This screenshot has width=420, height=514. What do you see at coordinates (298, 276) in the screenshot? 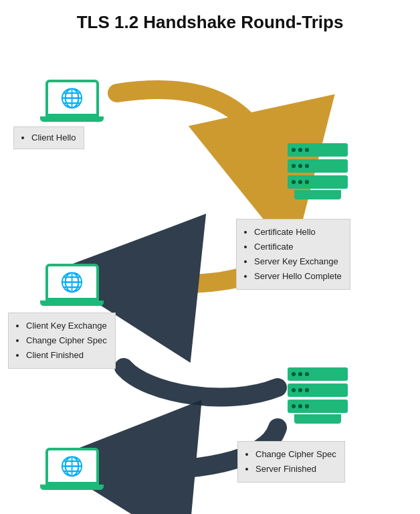
I see `server-item-3: Server Hello Complete` at bounding box center [298, 276].